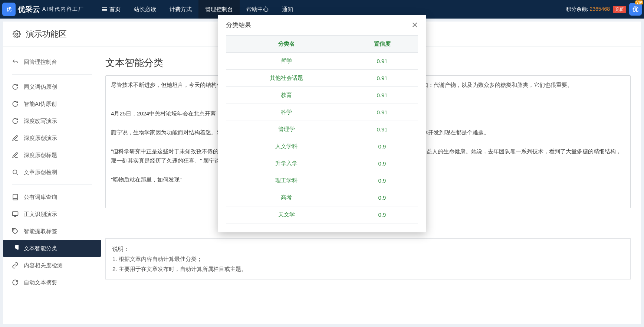 This screenshot has width=644, height=327. Describe the element at coordinates (322, 112) in the screenshot. I see `table-row: 科学0.91` at that location.